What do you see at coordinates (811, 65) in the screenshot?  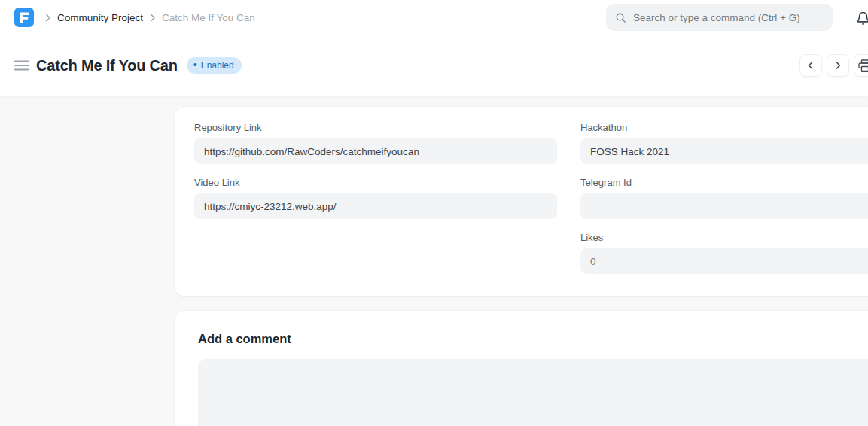 I see `prev-record-button` at bounding box center [811, 65].